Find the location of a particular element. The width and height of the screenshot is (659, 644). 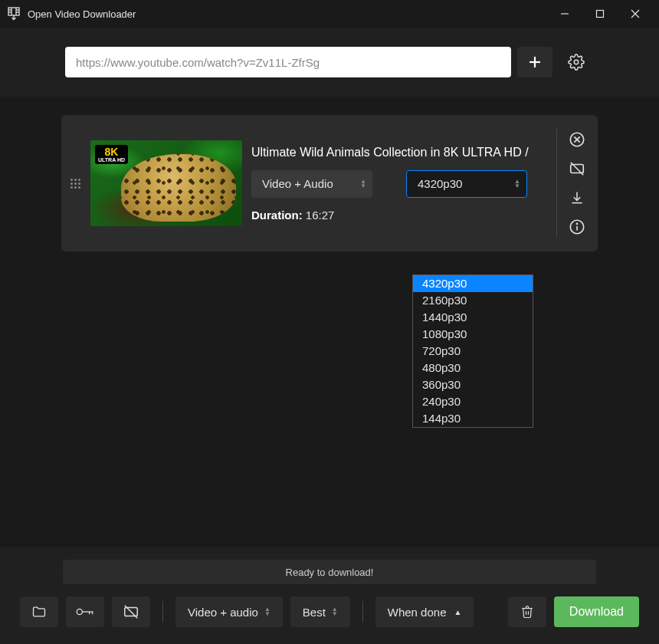

quality-option: 1080p30 is located at coordinates (473, 334).